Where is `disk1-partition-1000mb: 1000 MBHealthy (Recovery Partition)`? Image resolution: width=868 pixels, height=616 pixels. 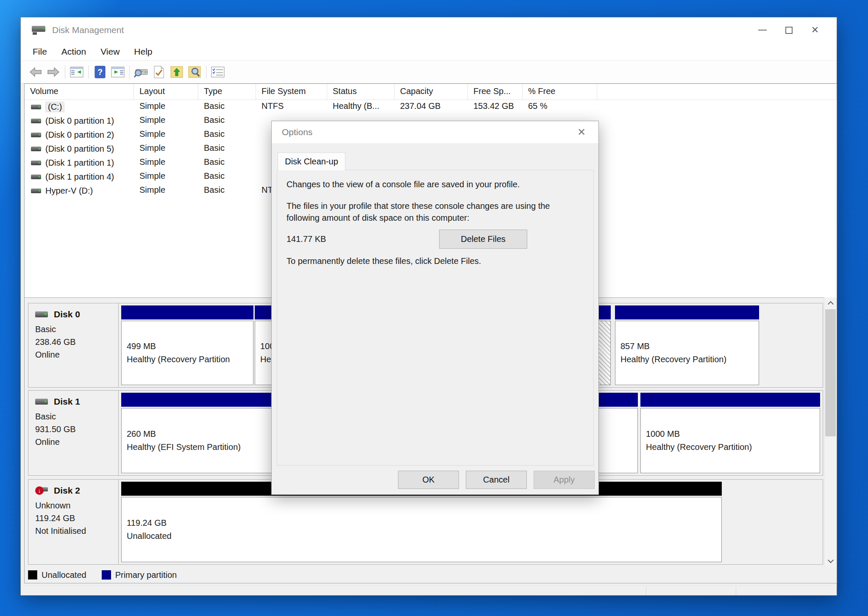
disk1-partition-1000mb: 1000 MBHealthy (Recovery Partition) is located at coordinates (730, 433).